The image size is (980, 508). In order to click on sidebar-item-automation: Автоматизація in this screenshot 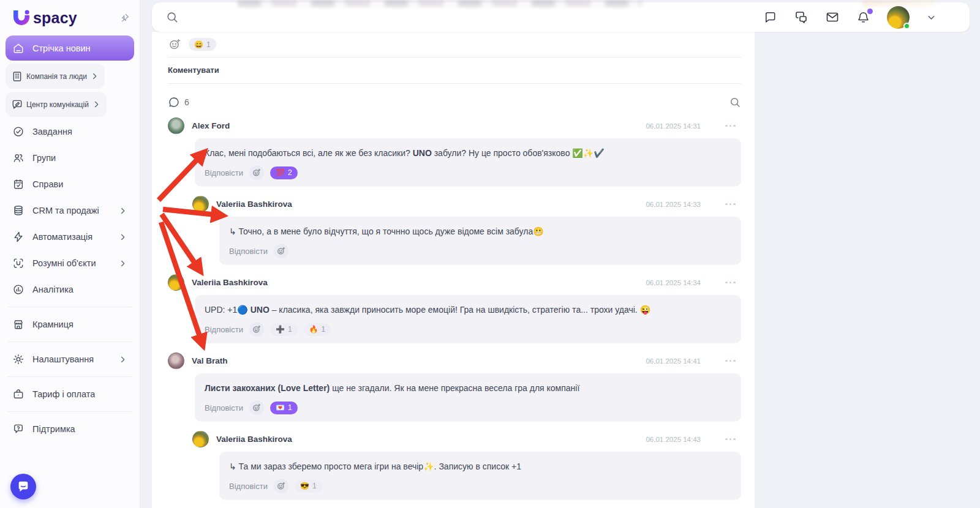, I will do `click(70, 237)`.